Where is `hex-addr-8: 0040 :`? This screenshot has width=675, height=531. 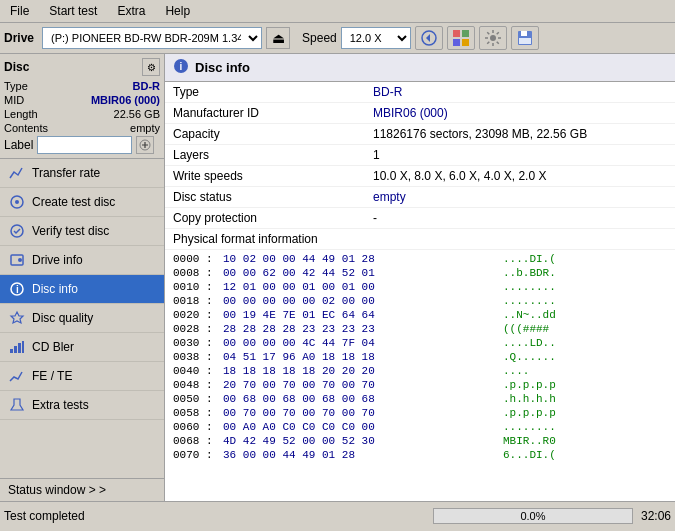 hex-addr-8: 0040 : is located at coordinates (198, 371).